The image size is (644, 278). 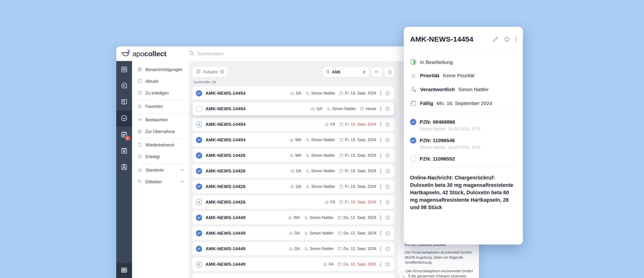 What do you see at coordinates (294, 93) in the screenshot?
I see `task-list-row: AMK-NEWS-14454 DA Simon Nattler Fr. 13. …` at bounding box center [294, 93].